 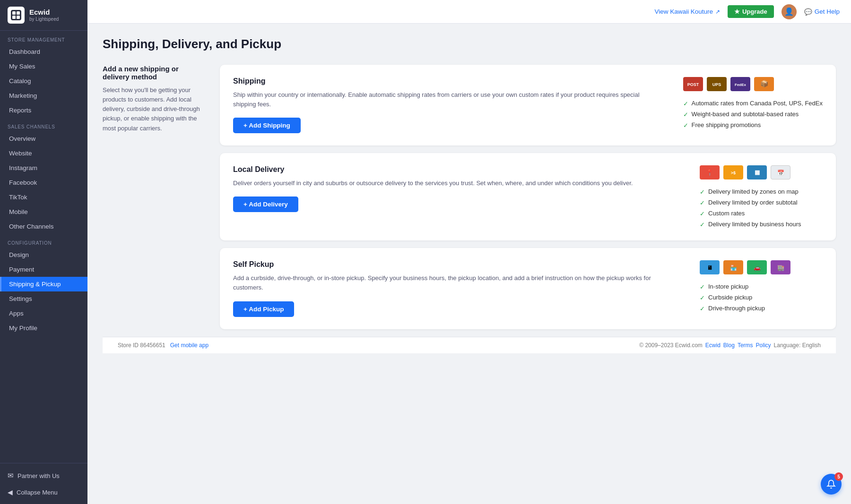 I want to click on calendar-icon: 📅, so click(x=781, y=172).